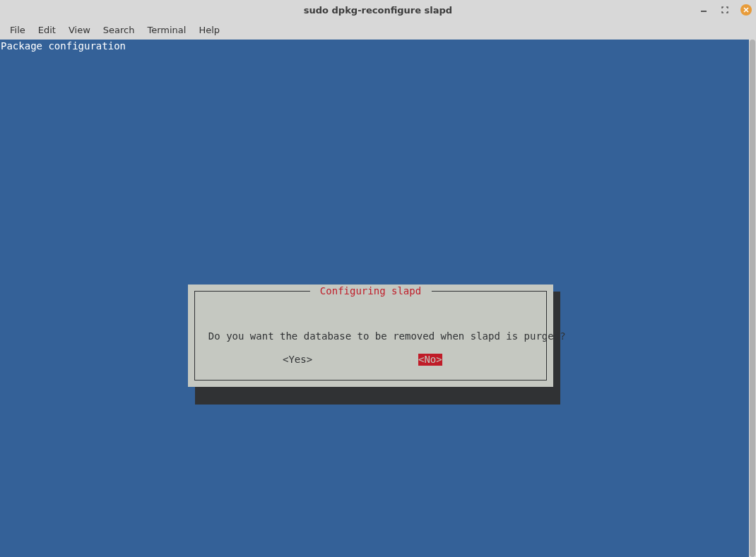 The image size is (756, 557). I want to click on titlebar: sudo dpkg-reconfigure slapd, so click(378, 10).